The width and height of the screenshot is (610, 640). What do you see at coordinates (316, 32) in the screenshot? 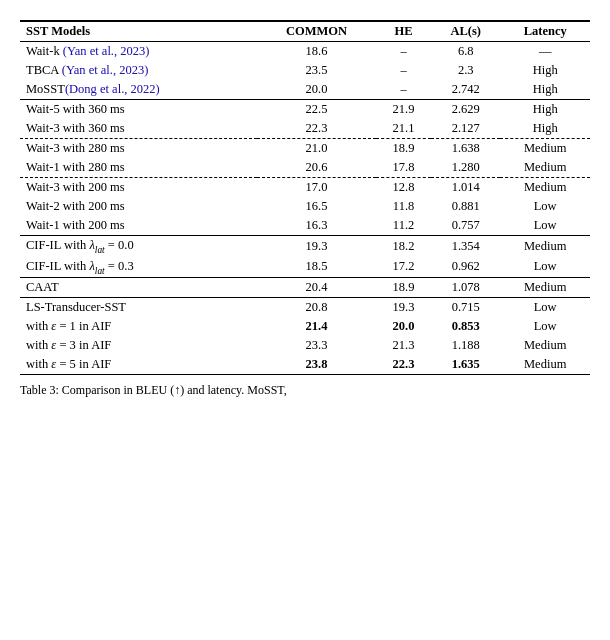
I see `col-header-common: COMMON` at bounding box center [316, 32].